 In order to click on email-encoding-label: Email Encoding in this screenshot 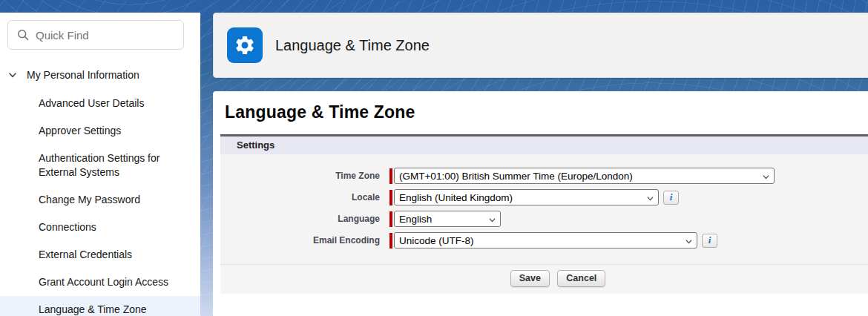, I will do `click(305, 240)`.